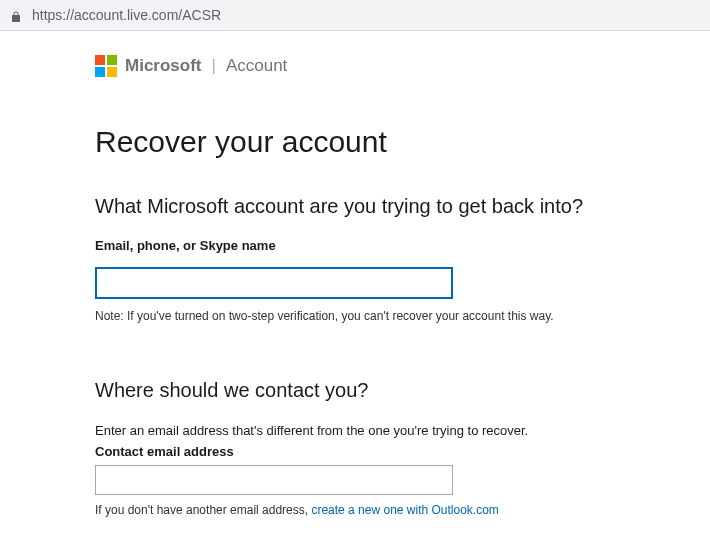 The height and width of the screenshot is (544, 710). Describe the element at coordinates (358, 316) in the screenshot. I see `two-step-note: Note: If you've turned on two-step verif…` at that location.